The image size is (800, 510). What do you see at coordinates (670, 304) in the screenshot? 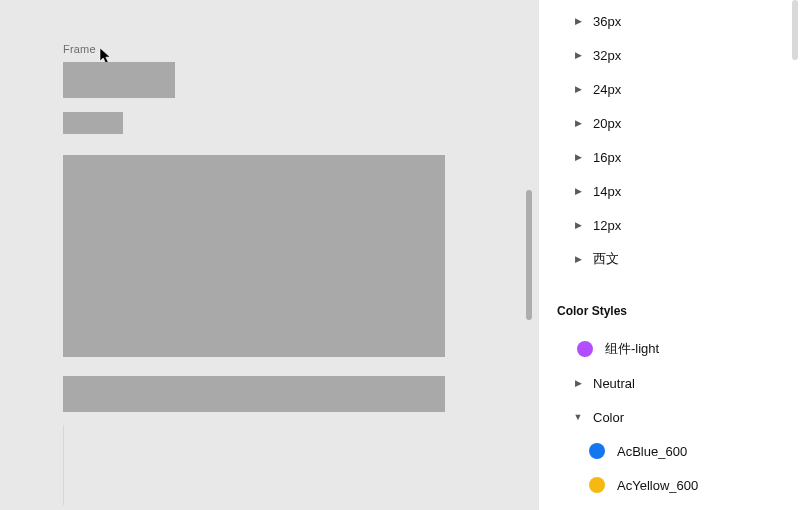
I see `color-styles-heading: Color Styles` at bounding box center [670, 304].